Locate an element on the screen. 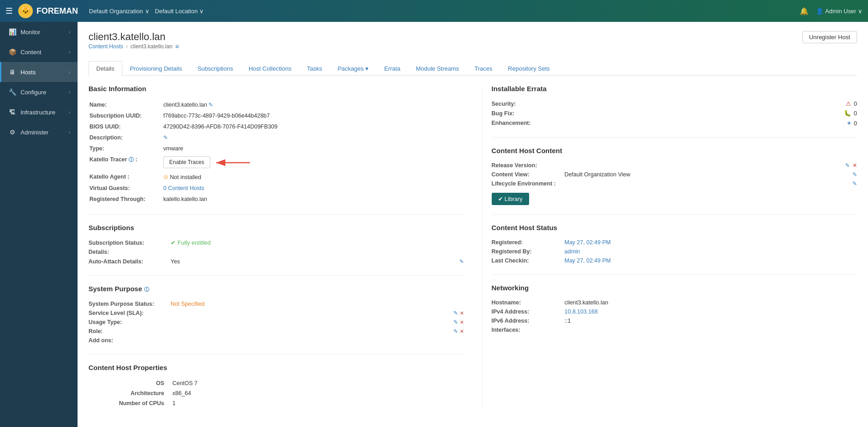 Image resolution: width=868 pixels, height=427 pixels. sub-details-row: Details: is located at coordinates (276, 252).